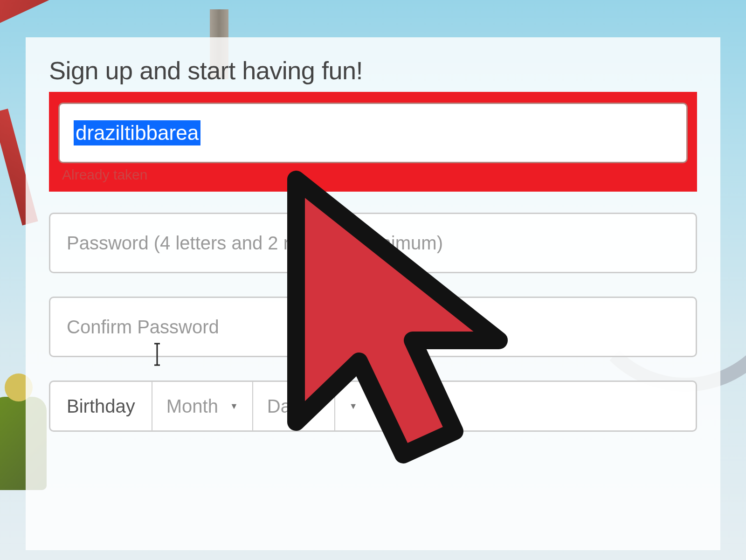  Describe the element at coordinates (283, 407) in the screenshot. I see `birthday-day-label: Day` at that location.